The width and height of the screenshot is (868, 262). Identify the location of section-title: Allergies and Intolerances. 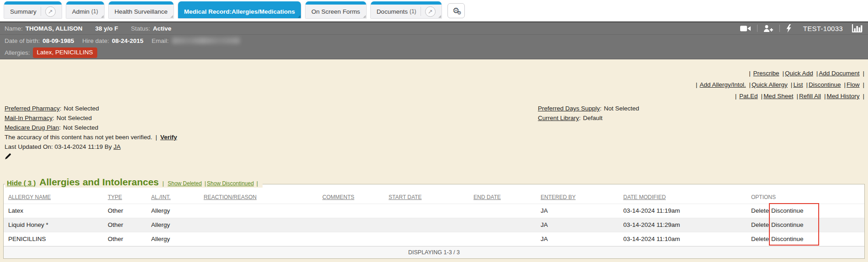
(99, 182).